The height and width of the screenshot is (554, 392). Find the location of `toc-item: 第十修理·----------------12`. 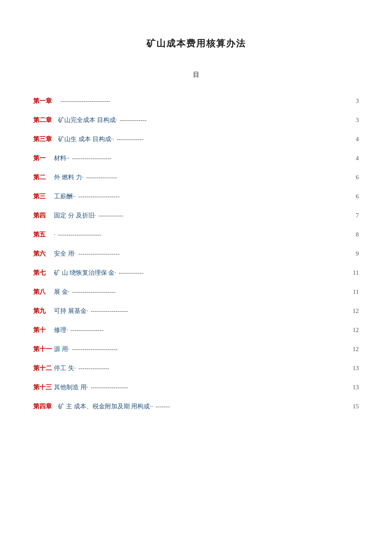

toc-item: 第十修理·----------------12 is located at coordinates (196, 330).